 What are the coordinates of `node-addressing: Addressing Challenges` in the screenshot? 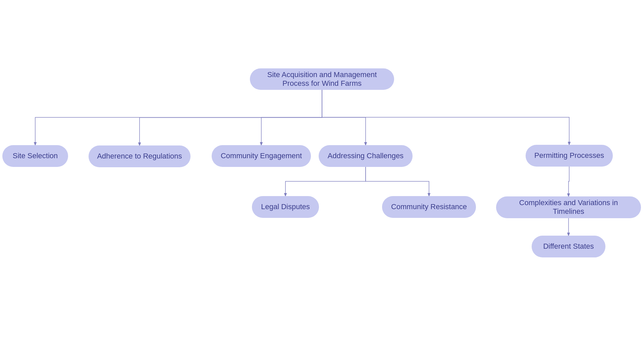 It's located at (366, 156).